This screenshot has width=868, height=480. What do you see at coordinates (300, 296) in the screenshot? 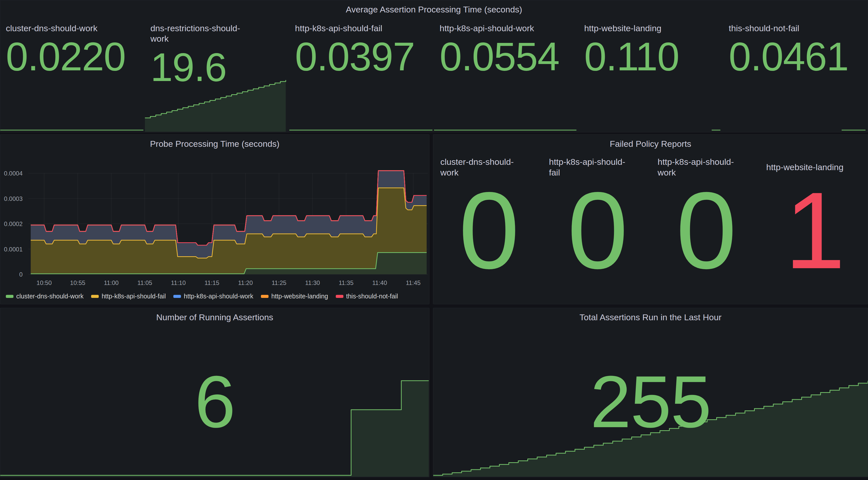
I see `legend-label: http-website-landing` at bounding box center [300, 296].